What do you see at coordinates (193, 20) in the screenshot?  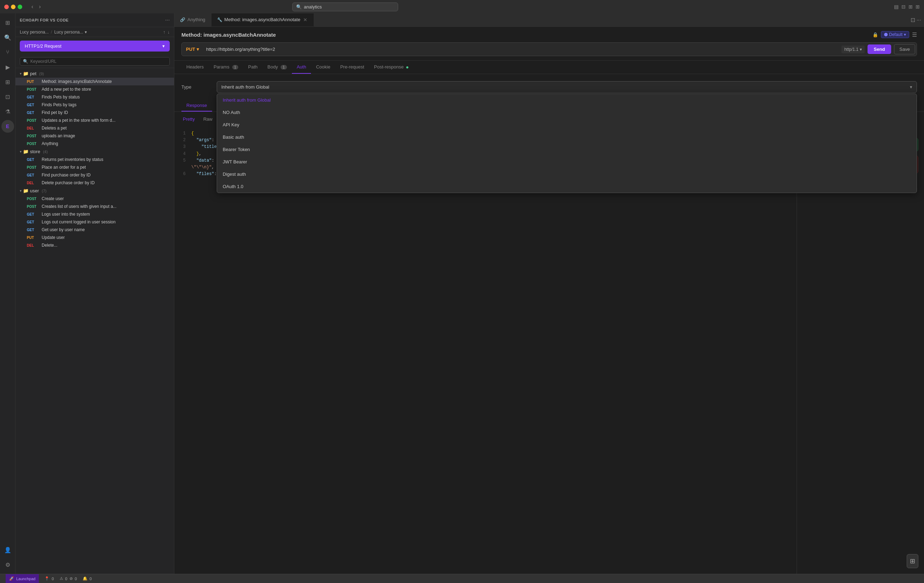 I see `tab-anything: 🔗 Anything` at bounding box center [193, 20].